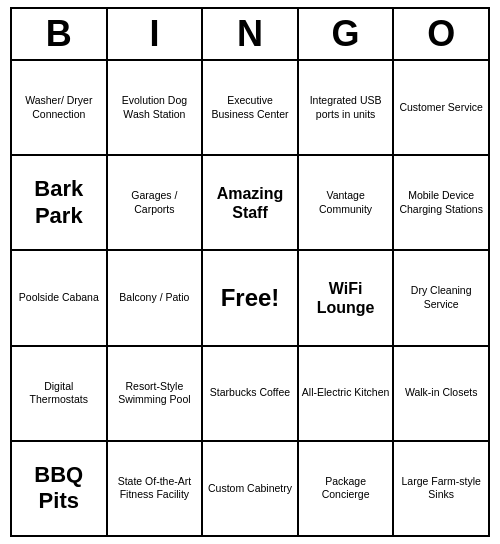  I want to click on header-letter: I, so click(156, 34).